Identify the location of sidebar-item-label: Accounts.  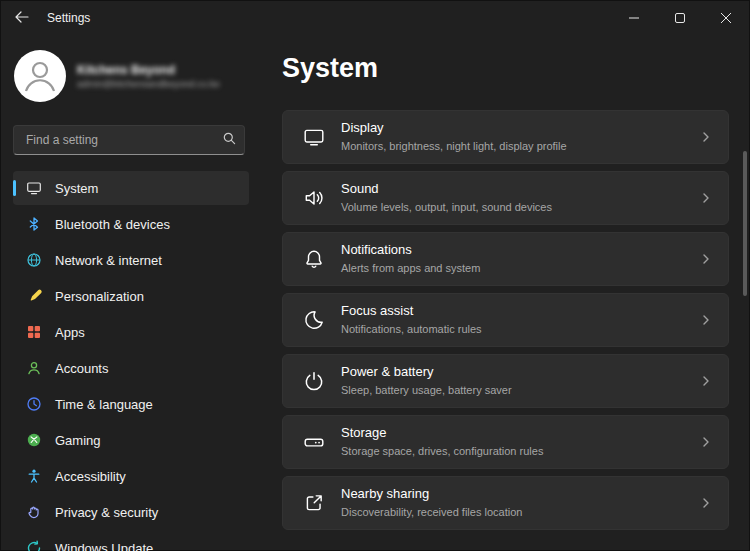
(82, 368).